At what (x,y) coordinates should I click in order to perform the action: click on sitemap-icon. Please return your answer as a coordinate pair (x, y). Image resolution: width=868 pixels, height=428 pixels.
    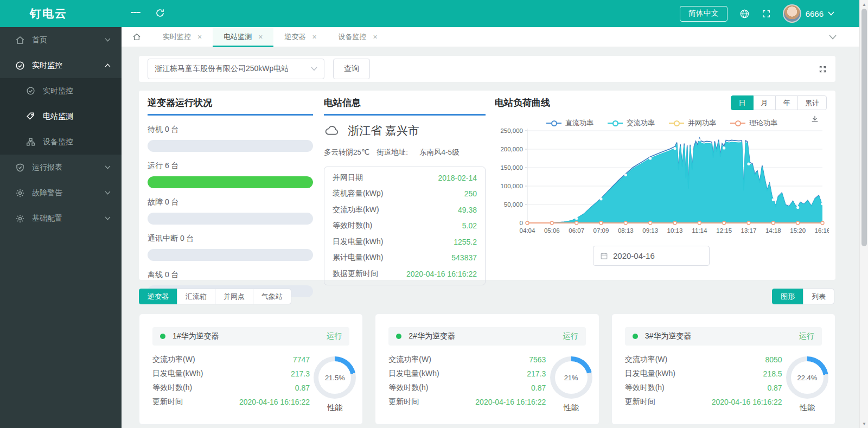
    Looking at the image, I should click on (31, 142).